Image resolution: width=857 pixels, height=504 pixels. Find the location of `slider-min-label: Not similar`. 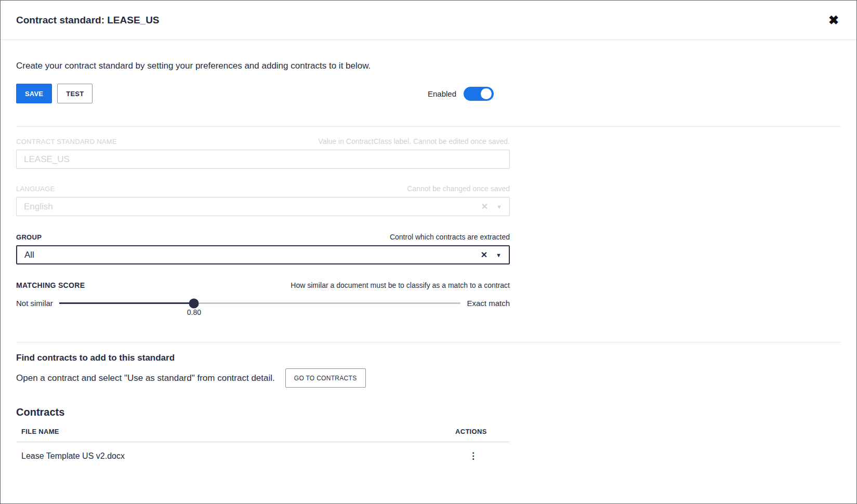

slider-min-label: Not similar is located at coordinates (34, 303).